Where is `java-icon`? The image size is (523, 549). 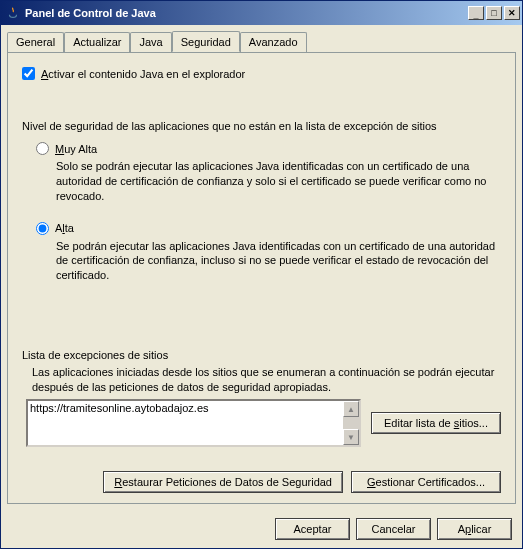 java-icon is located at coordinates (13, 13).